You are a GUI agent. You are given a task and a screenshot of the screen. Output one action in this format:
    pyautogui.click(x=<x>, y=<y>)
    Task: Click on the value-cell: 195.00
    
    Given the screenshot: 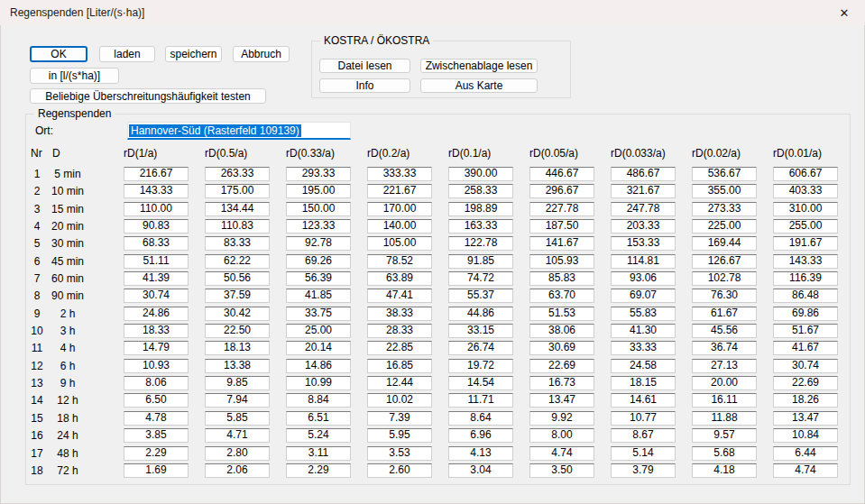 What is the action you would take?
    pyautogui.click(x=318, y=191)
    